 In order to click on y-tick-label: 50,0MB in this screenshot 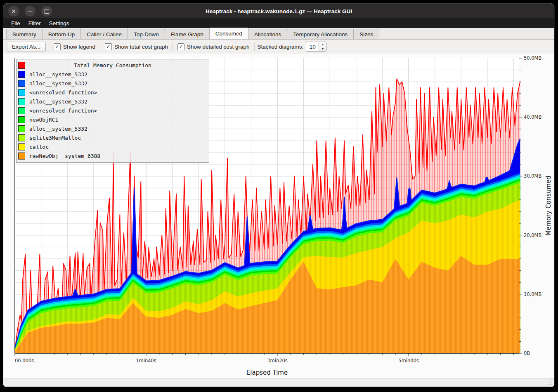, I will do `click(533, 58)`.